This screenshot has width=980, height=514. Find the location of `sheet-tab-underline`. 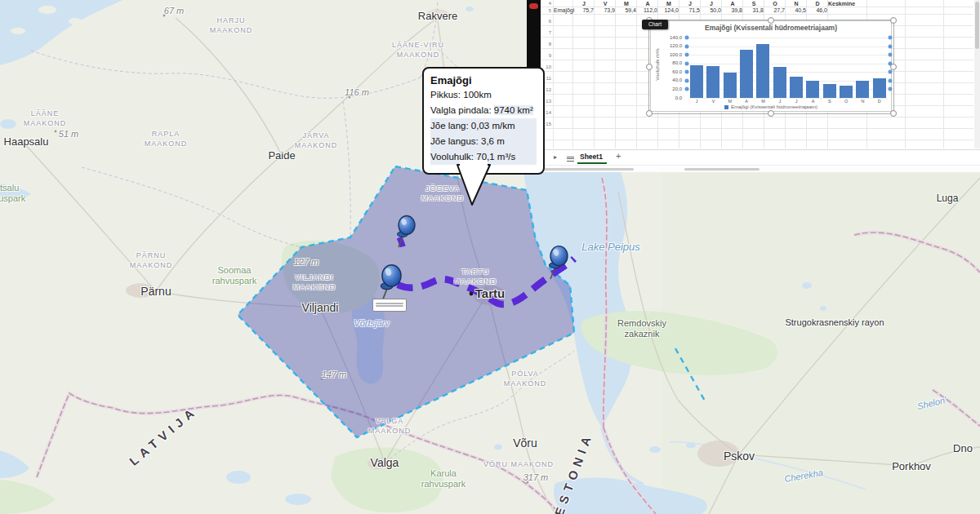

sheet-tab-underline is located at coordinates (592, 163).